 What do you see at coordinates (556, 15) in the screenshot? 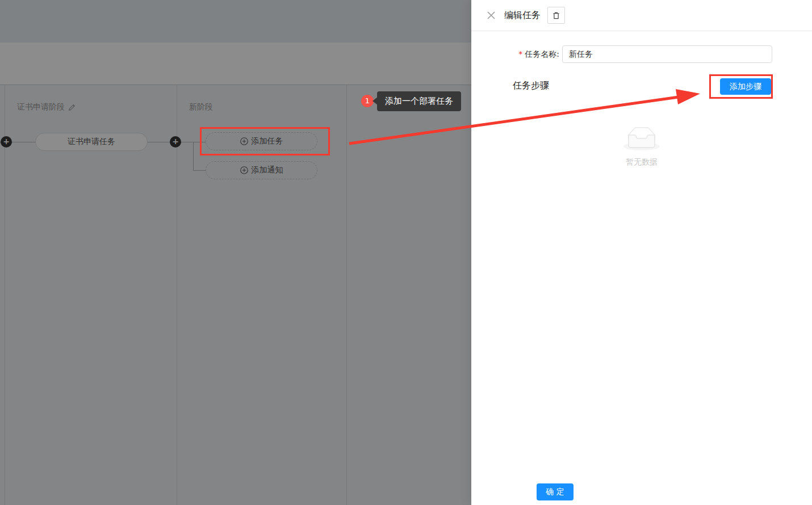
I see `delete-task-button` at bounding box center [556, 15].